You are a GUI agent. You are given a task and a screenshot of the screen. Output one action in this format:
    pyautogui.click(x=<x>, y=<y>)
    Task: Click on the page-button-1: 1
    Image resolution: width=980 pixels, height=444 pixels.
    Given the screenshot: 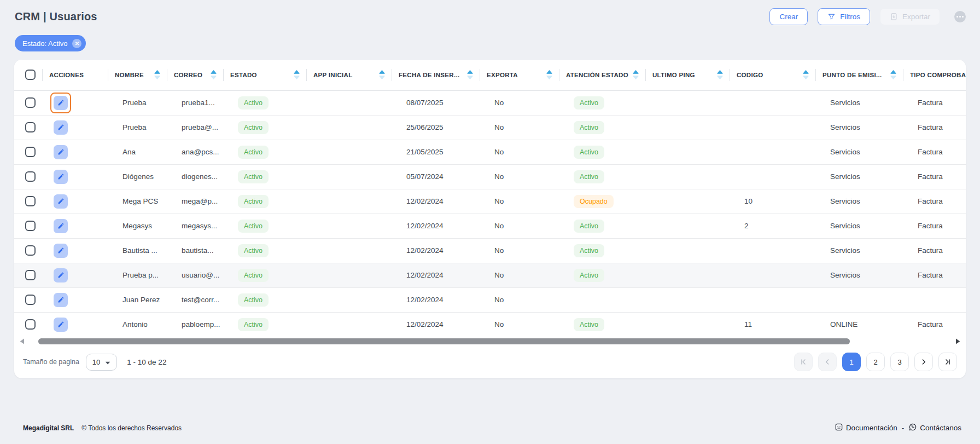 What is the action you would take?
    pyautogui.click(x=851, y=362)
    